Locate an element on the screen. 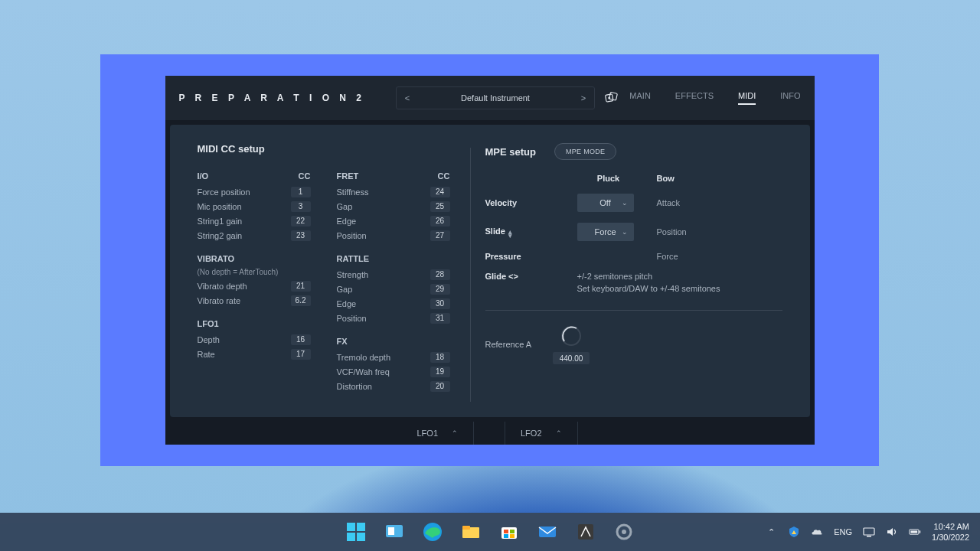 The height and width of the screenshot is (551, 980). edge-browser-icon is located at coordinates (433, 532).